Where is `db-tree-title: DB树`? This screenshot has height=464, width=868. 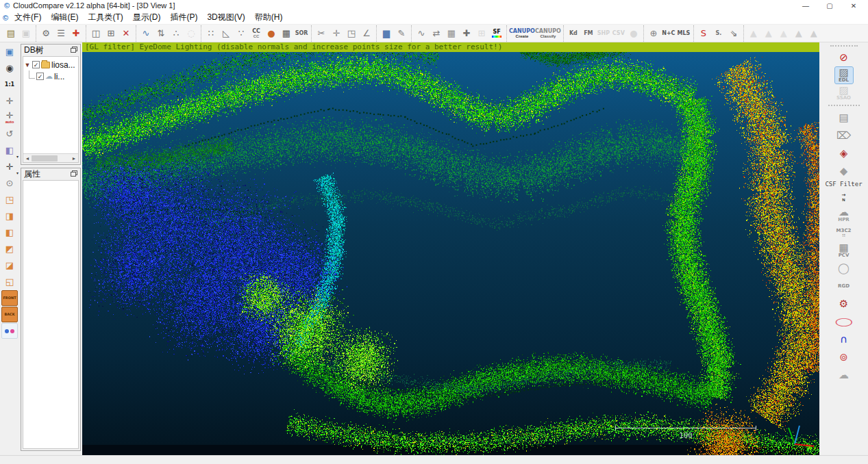
db-tree-title: DB树 is located at coordinates (34, 51).